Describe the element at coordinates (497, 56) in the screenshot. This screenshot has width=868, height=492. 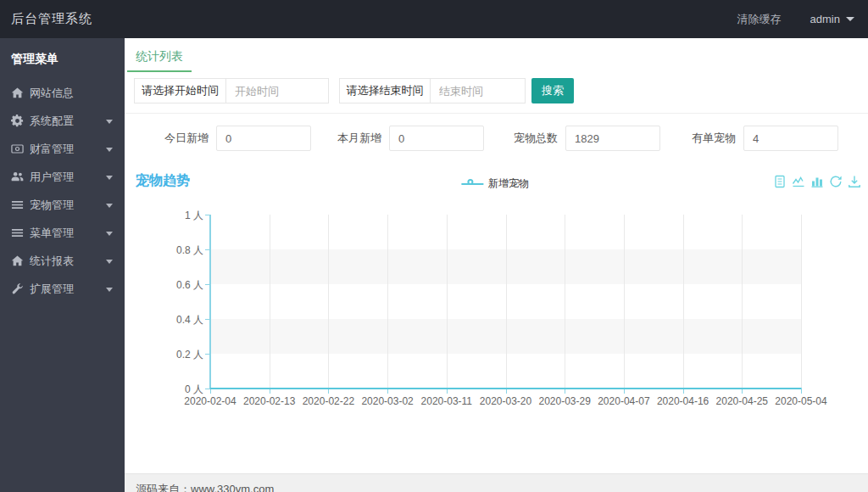
I see `tab-bar: 统计列表` at that location.